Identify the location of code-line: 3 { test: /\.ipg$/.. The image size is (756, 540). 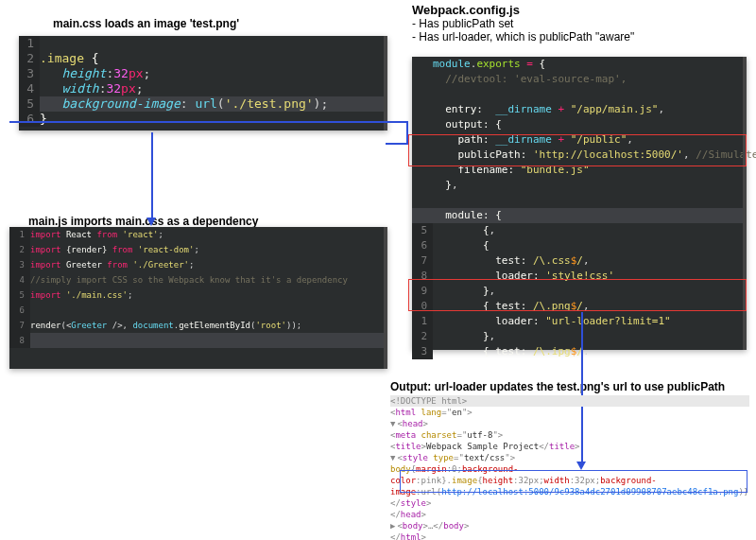
(579, 352).